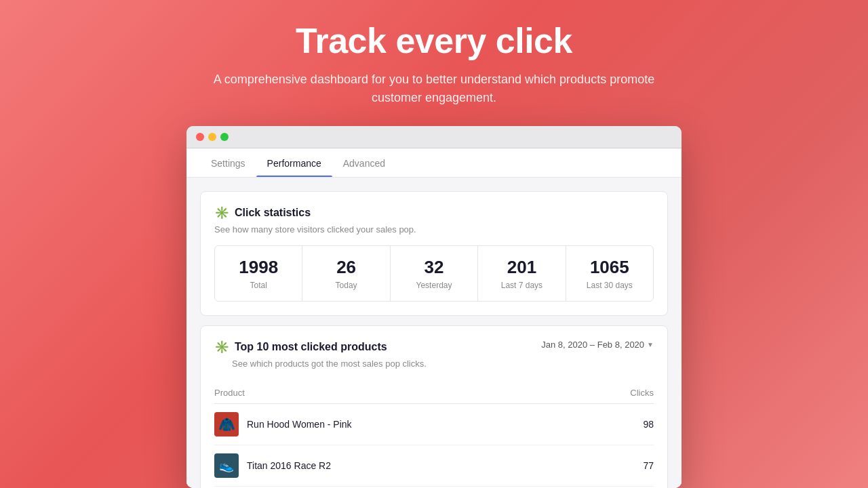 The width and height of the screenshot is (868, 488). I want to click on product-name: Titan 2016 Race R2, so click(289, 466).